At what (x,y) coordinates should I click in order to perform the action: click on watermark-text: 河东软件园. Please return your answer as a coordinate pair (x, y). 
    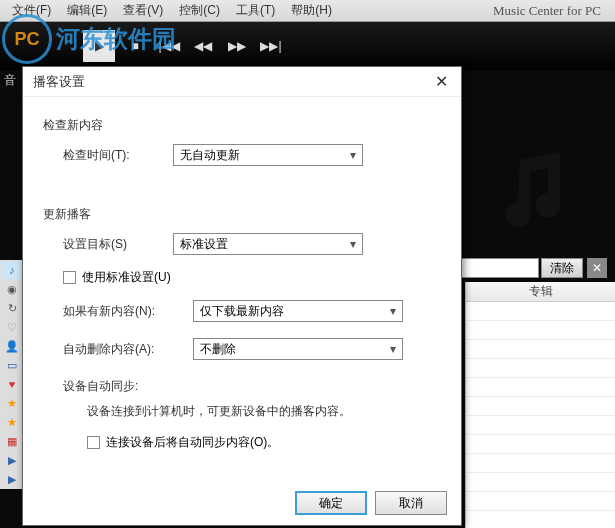
    Looking at the image, I should click on (116, 39).